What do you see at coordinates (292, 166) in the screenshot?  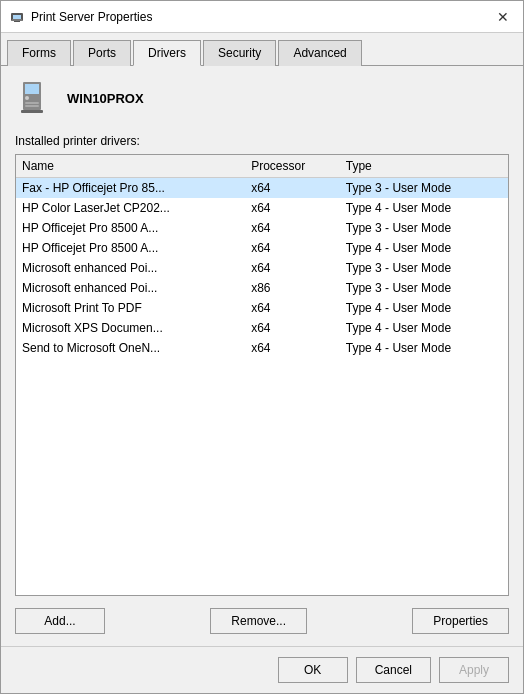 I see `col-processor: Processor` at bounding box center [292, 166].